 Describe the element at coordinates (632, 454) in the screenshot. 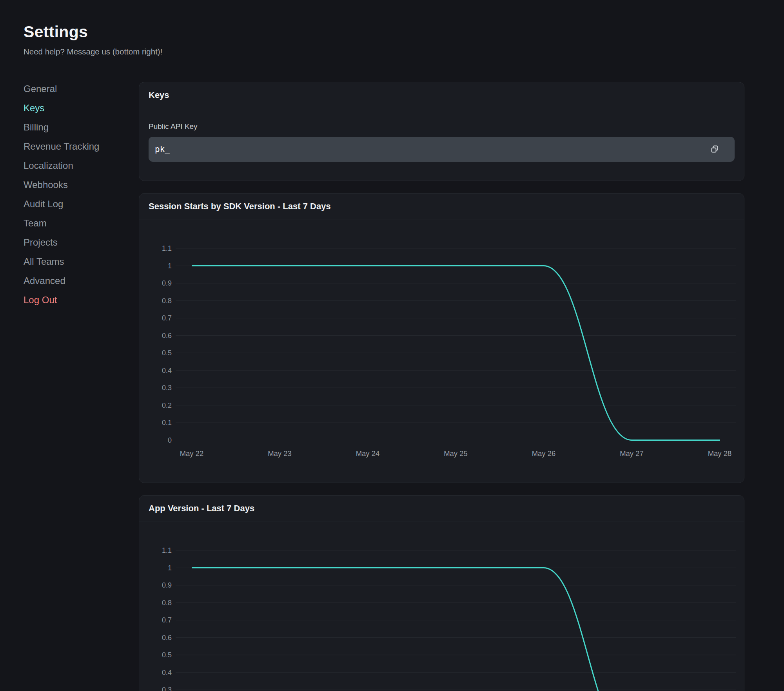

I see `x-axis-tick-label: May 27` at that location.